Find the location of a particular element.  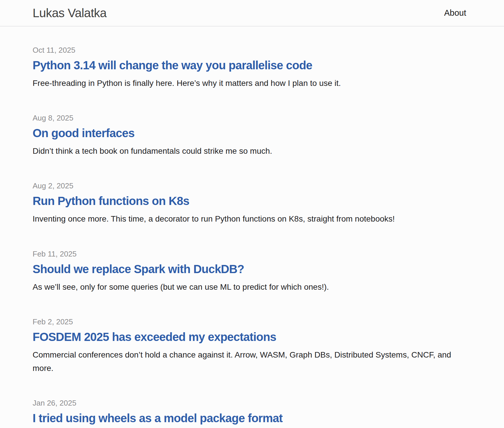

post-title: I tried using wheels as a model package … is located at coordinates (252, 418).